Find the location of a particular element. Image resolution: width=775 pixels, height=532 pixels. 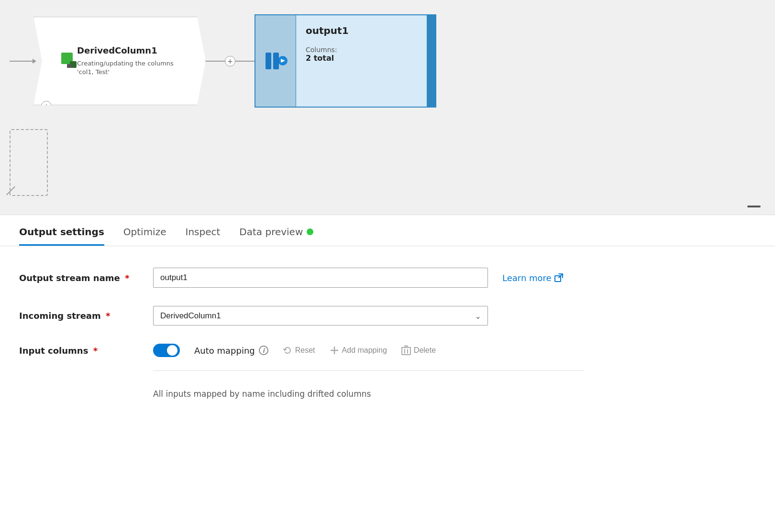

required-star-incoming: * is located at coordinates (107, 315).